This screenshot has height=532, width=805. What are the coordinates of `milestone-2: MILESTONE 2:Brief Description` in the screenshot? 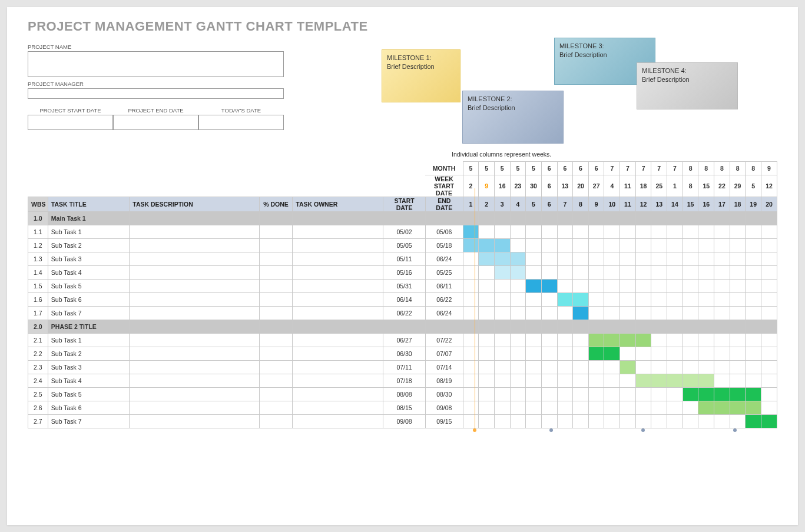 It's located at (513, 117).